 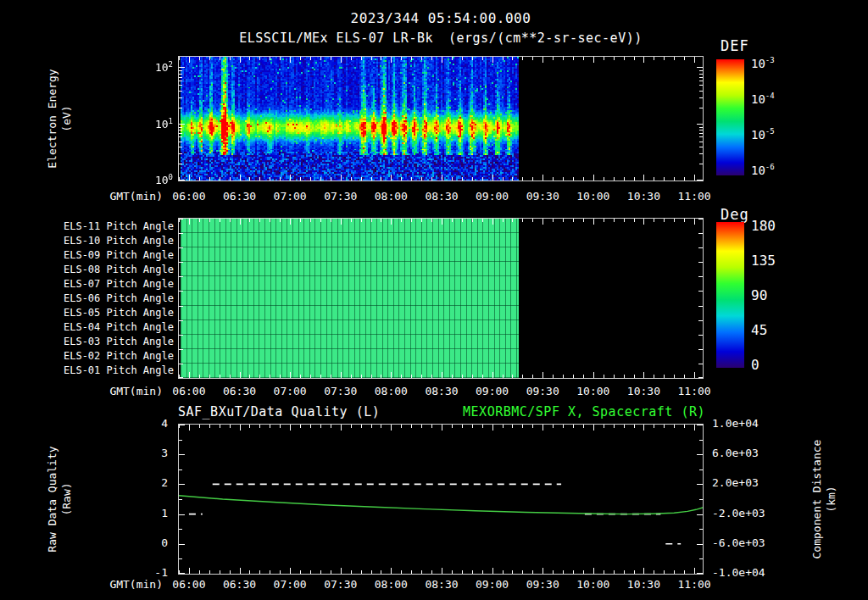 What do you see at coordinates (542, 392) in the screenshot?
I see `time-tick-label: 09:30` at bounding box center [542, 392].